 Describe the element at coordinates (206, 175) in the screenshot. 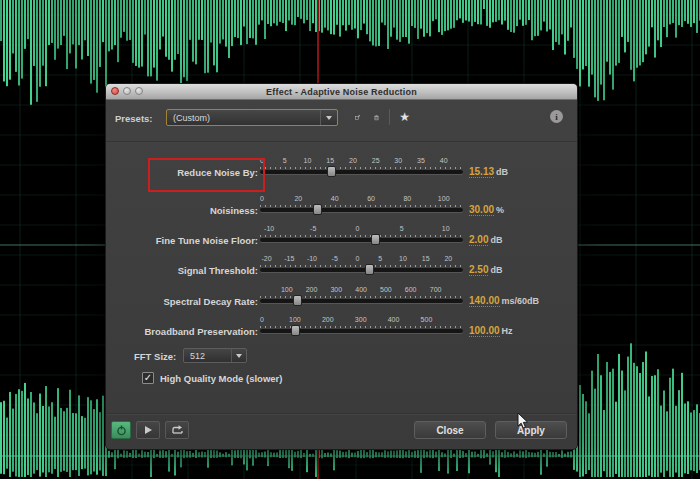

I see `highlight-annotation-box` at that location.